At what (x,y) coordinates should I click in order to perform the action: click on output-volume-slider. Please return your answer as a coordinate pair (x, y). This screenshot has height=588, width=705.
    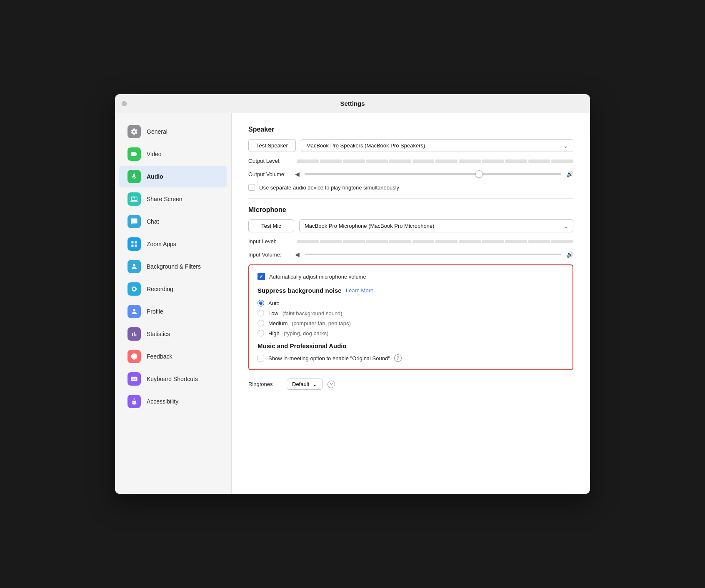
    Looking at the image, I should click on (433, 174).